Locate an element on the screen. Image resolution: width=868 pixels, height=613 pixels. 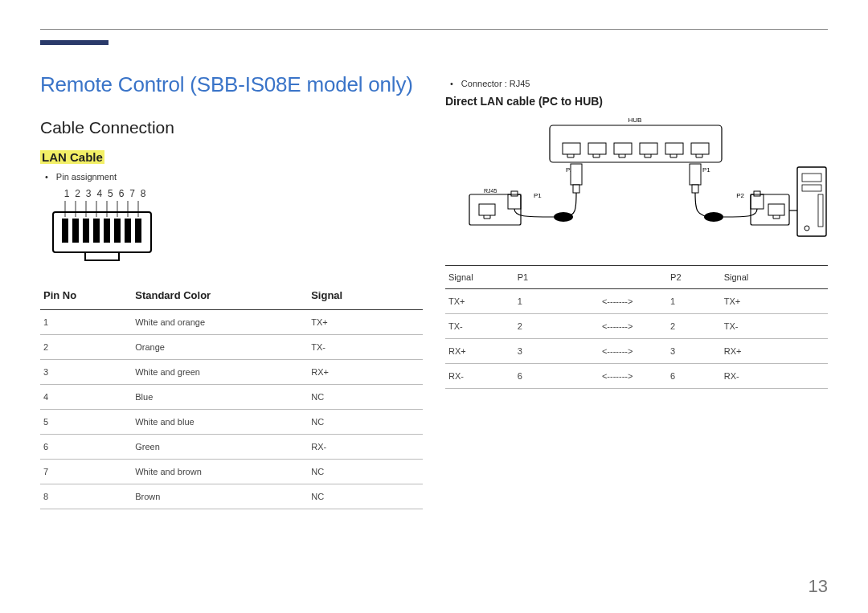
cell-pin: 1 is located at coordinates (86, 323).